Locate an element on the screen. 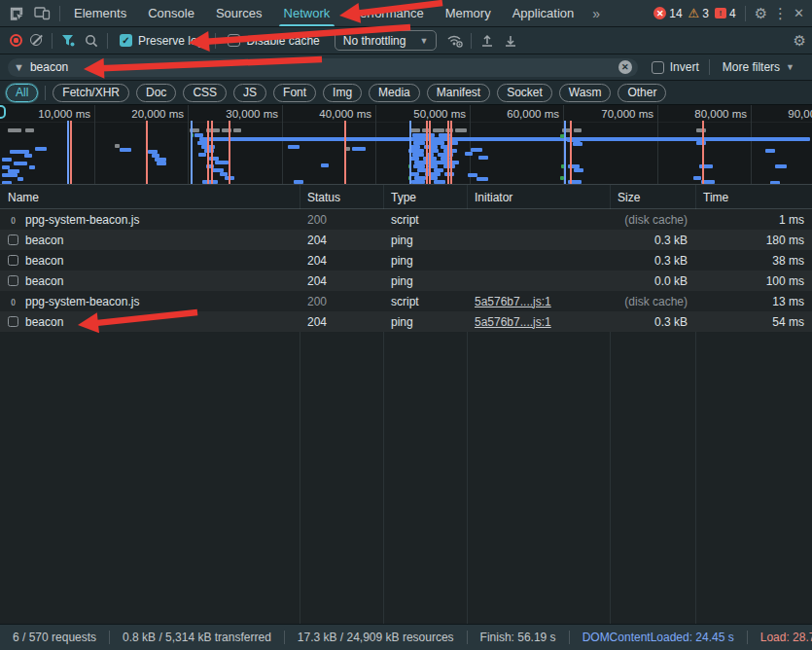 Image resolution: width=812 pixels, height=650 pixels. export-har-icon is located at coordinates (511, 41).